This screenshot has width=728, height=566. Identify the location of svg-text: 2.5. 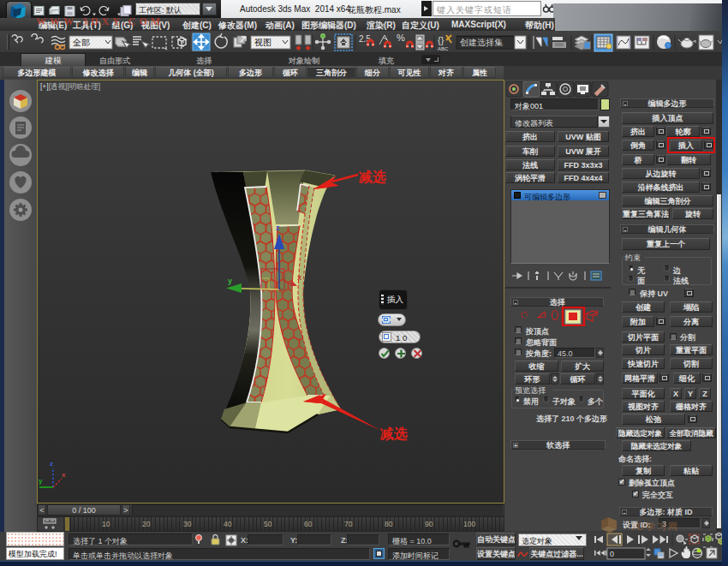
(365, 39).